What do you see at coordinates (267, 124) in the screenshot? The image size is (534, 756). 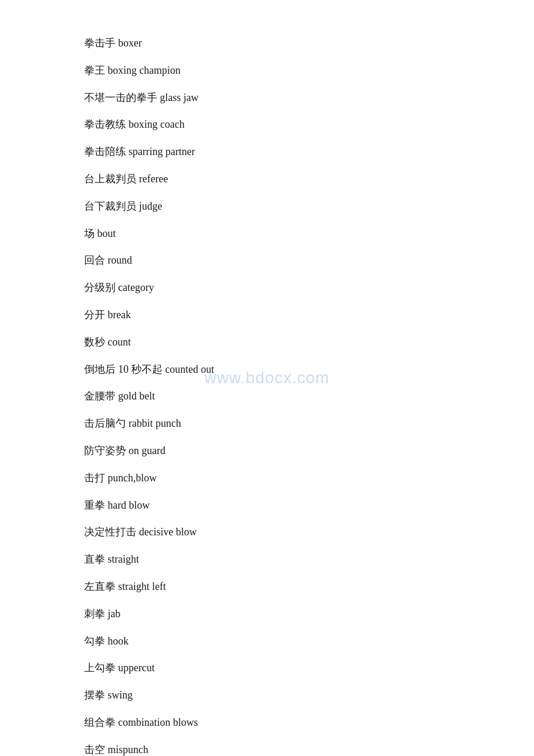 I see `vocab-item: 拳击教练 boxing coach` at bounding box center [267, 124].